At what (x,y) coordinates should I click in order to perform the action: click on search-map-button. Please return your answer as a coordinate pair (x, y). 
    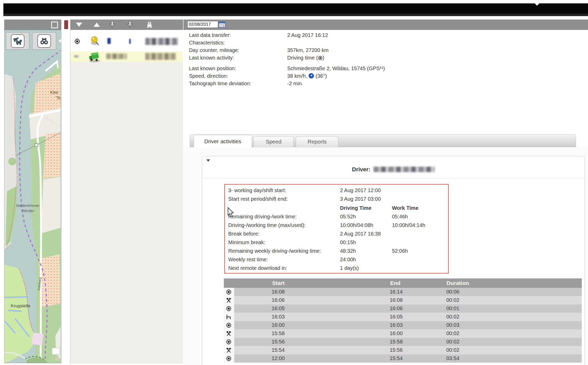
    Looking at the image, I should click on (44, 41).